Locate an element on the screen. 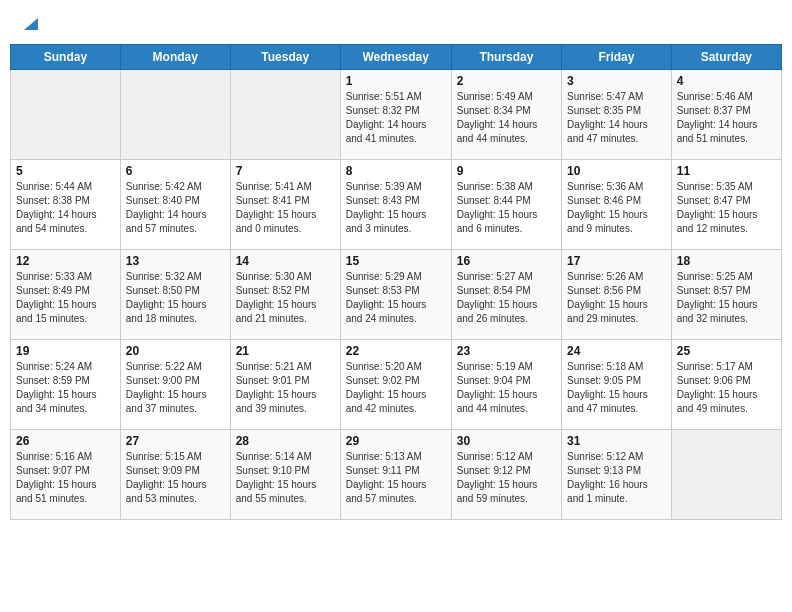  day-number: 5 is located at coordinates (66, 171).